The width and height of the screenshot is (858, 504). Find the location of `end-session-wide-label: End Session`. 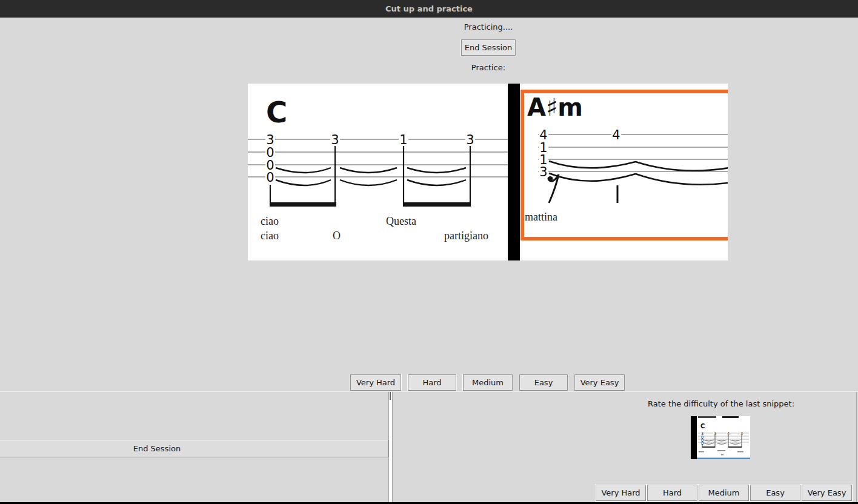

end-session-wide-label: End Session is located at coordinates (157, 448).